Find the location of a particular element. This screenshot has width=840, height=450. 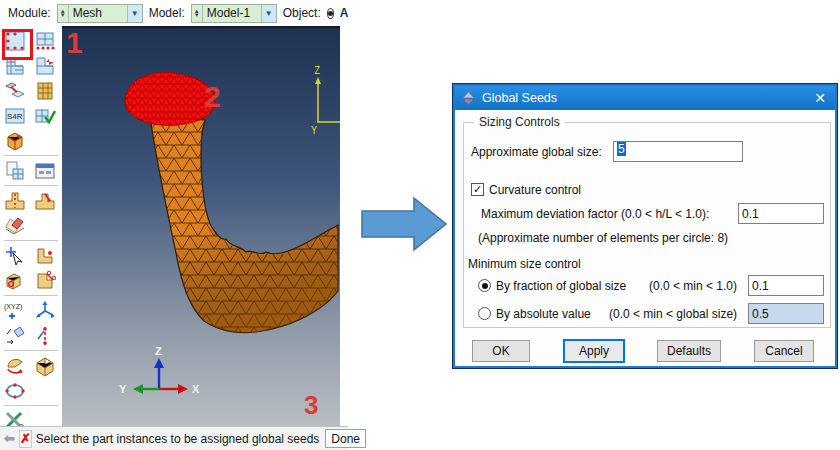

group-title: Sizing Controls is located at coordinates (520, 122).